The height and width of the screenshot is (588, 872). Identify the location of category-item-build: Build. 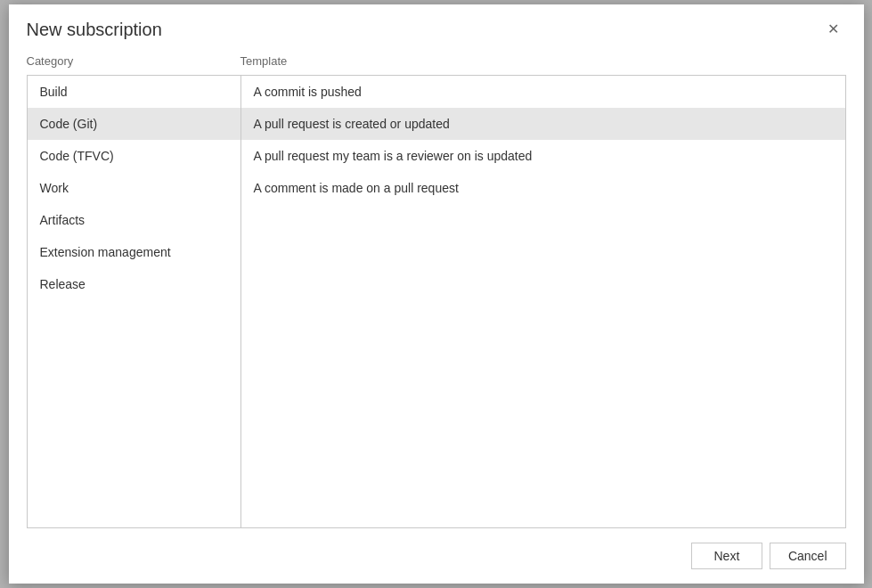
(134, 92).